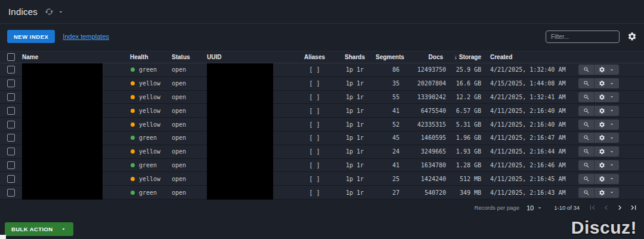  What do you see at coordinates (148, 69) in the screenshot?
I see `health-label: green` at bounding box center [148, 69].